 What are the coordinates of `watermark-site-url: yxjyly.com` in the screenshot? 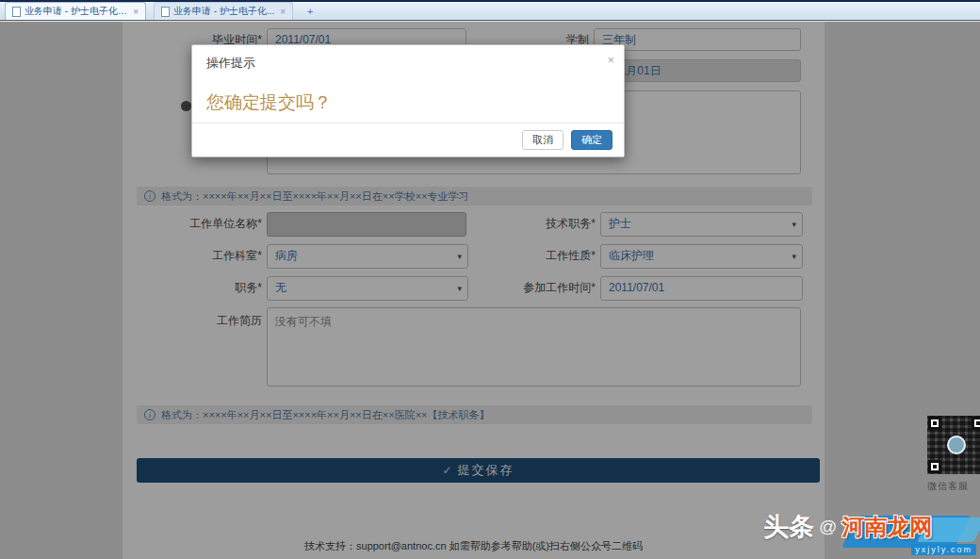 It's located at (944, 550).